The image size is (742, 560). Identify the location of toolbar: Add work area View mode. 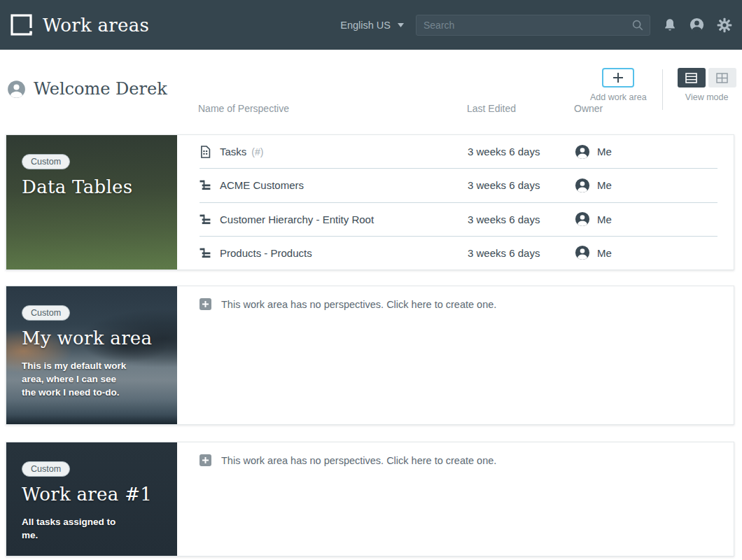
(664, 89).